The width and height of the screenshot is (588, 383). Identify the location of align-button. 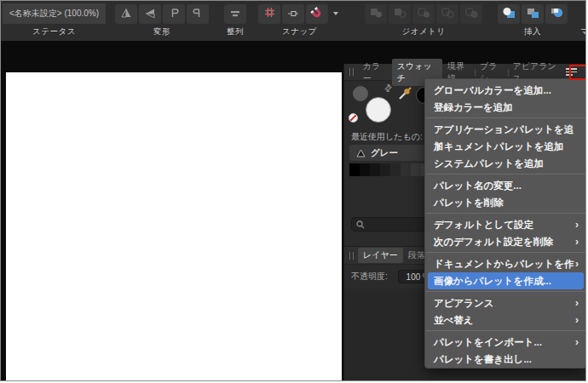
(235, 14).